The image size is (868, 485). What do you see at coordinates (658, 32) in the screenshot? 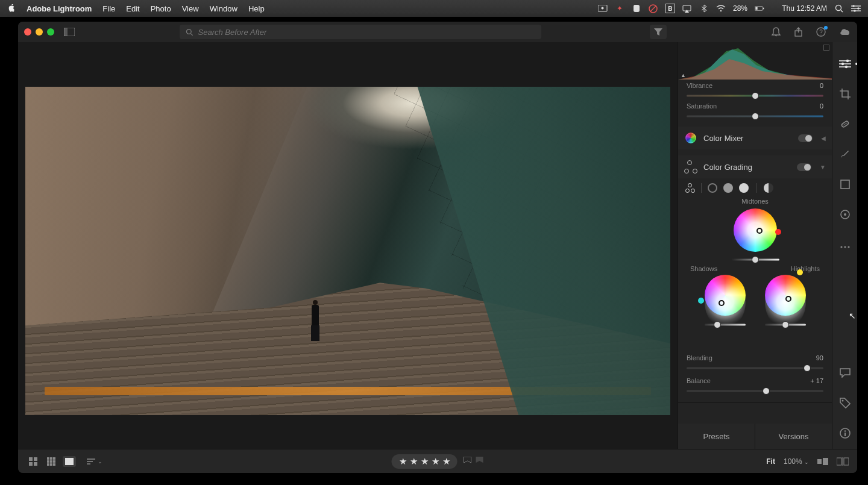
I see `filter-button` at bounding box center [658, 32].